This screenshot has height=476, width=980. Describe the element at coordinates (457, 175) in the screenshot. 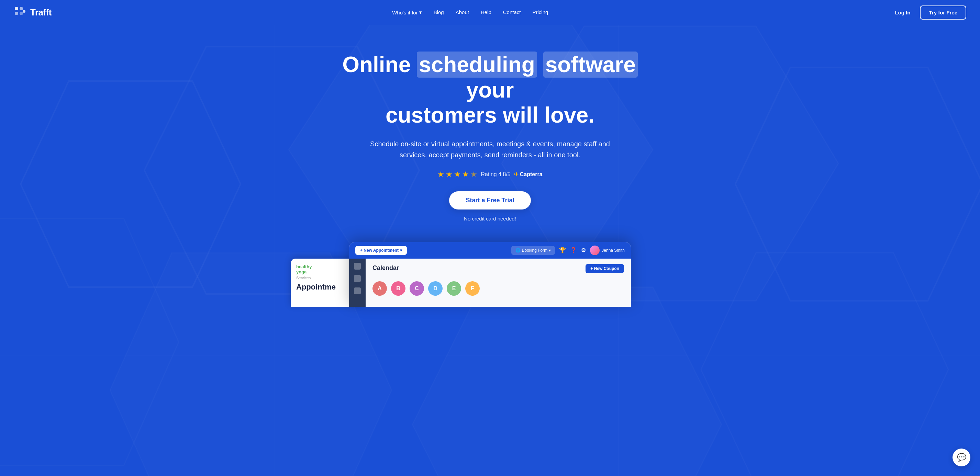

I see `star-3: ★` at that location.